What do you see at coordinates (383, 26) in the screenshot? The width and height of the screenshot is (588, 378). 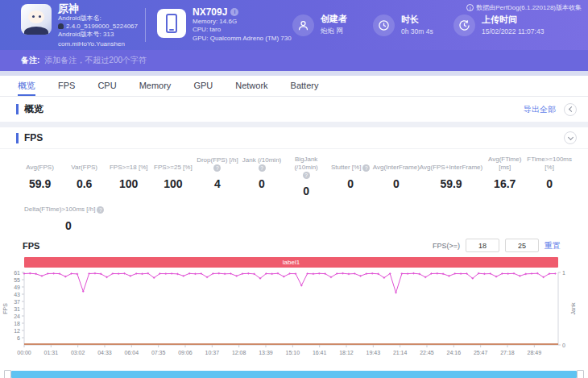 I see `clock-icon` at bounding box center [383, 26].